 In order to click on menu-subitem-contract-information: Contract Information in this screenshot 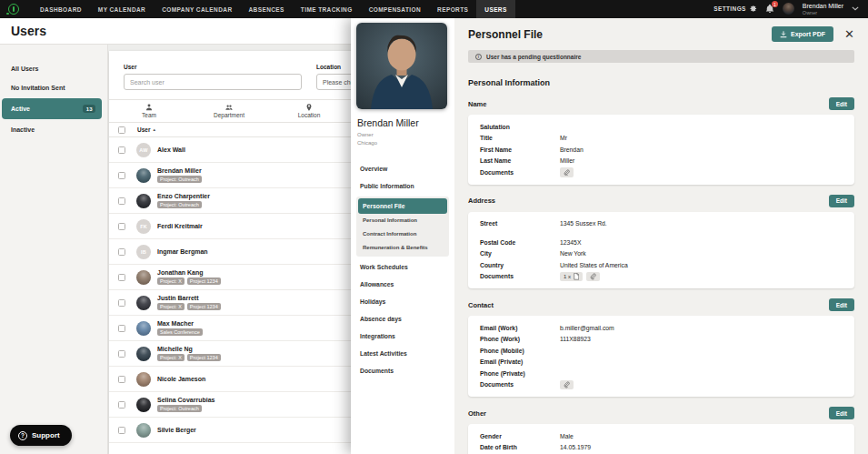, I will do `click(403, 235)`.